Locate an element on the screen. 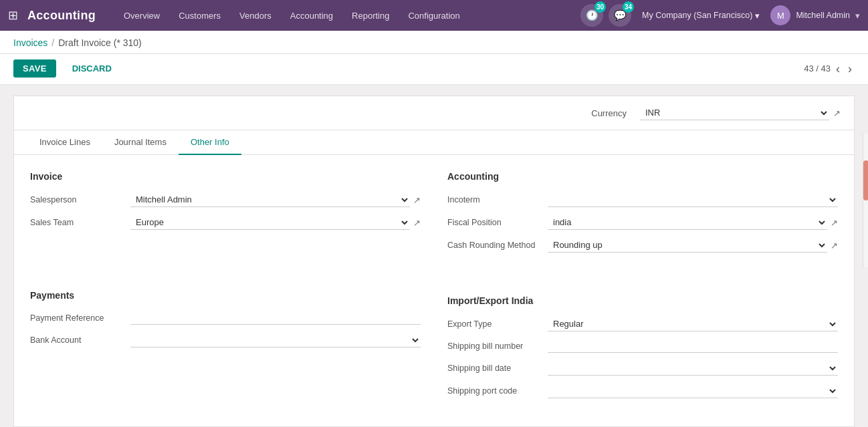 The width and height of the screenshot is (868, 427). menu-accounting: Accounting is located at coordinates (312, 16).